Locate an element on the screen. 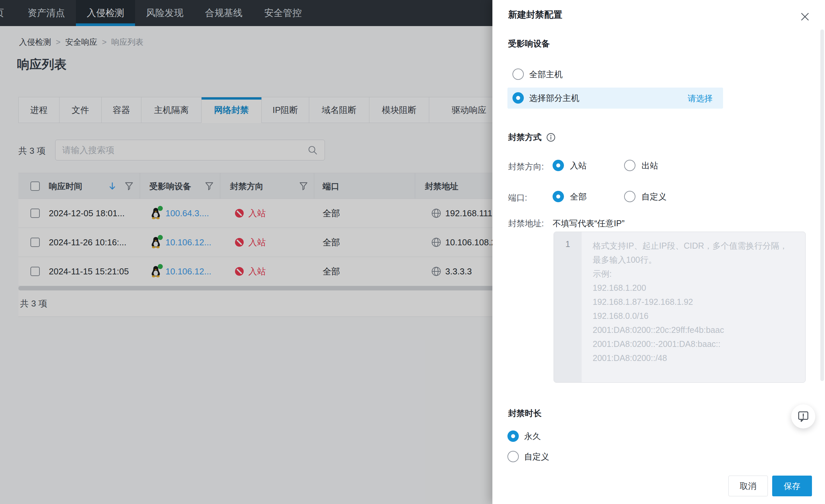 This screenshot has width=825, height=504. radio-permanent is located at coordinates (513, 436).